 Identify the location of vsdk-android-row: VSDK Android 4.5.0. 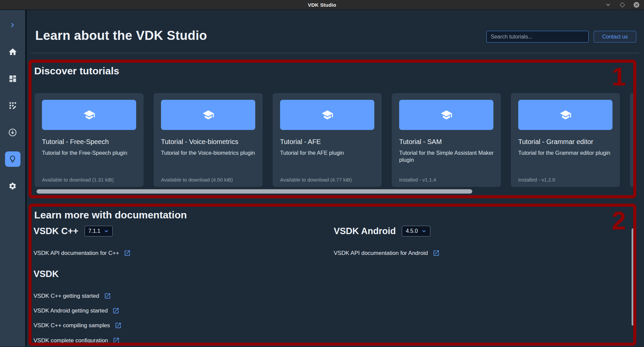
(382, 231).